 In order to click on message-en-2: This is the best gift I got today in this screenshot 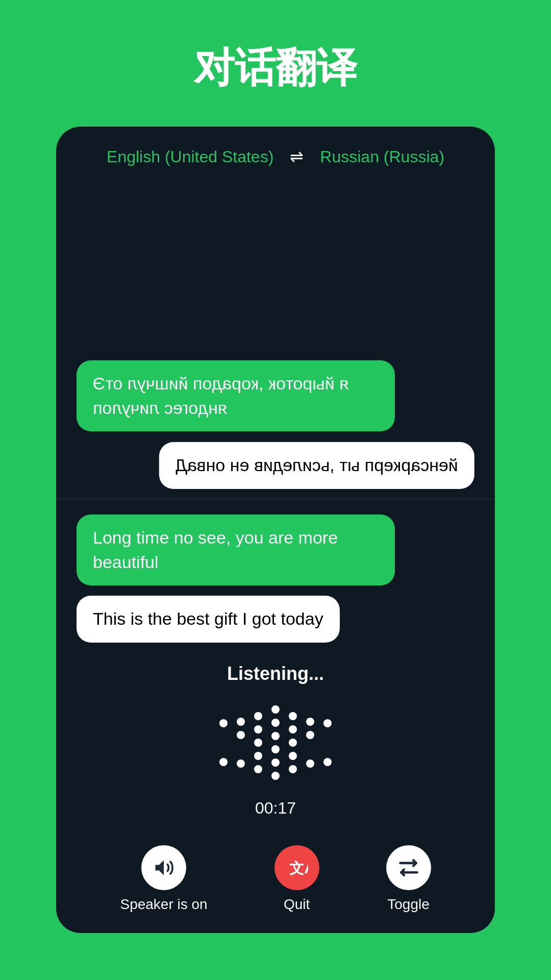, I will do `click(208, 619)`.